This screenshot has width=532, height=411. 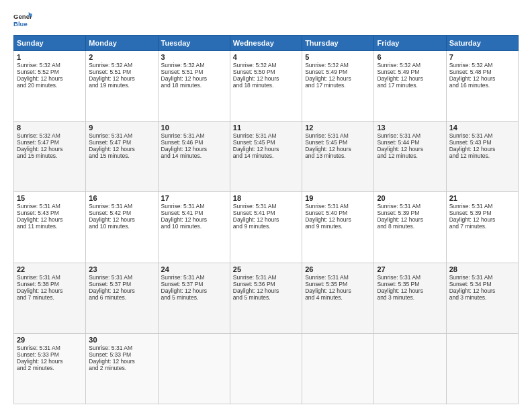 I want to click on day-number: 30, so click(x=122, y=340).